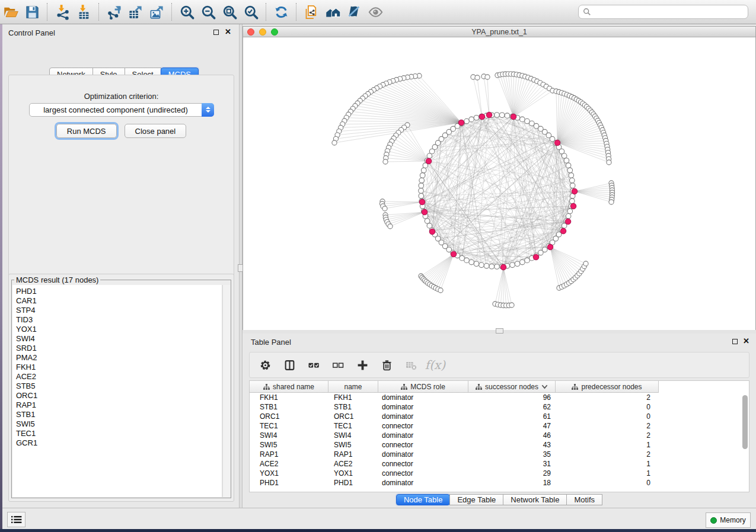 The image size is (756, 532). Describe the element at coordinates (535, 500) in the screenshot. I see `tab-network-table: Network Table` at that location.